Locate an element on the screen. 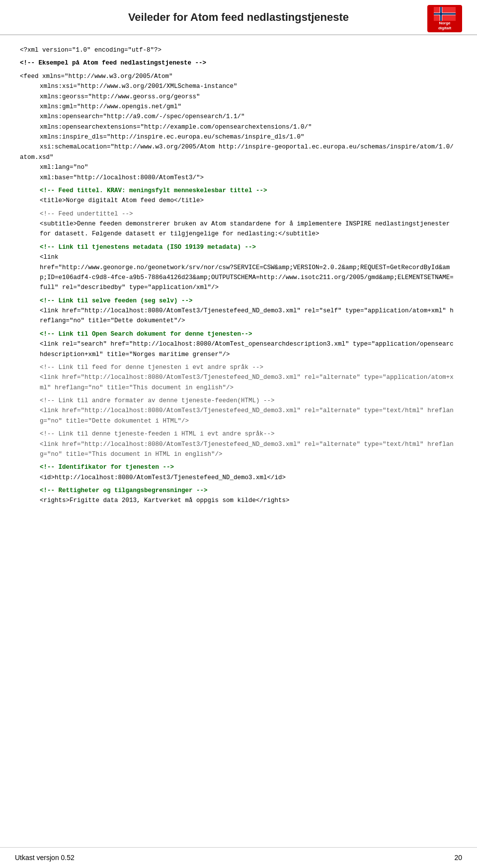 Image resolution: width=477 pixels, height=868 pixels. link-iso-section: <!-- Link til tjenestens metadata (ISO 1… is located at coordinates (238, 268).